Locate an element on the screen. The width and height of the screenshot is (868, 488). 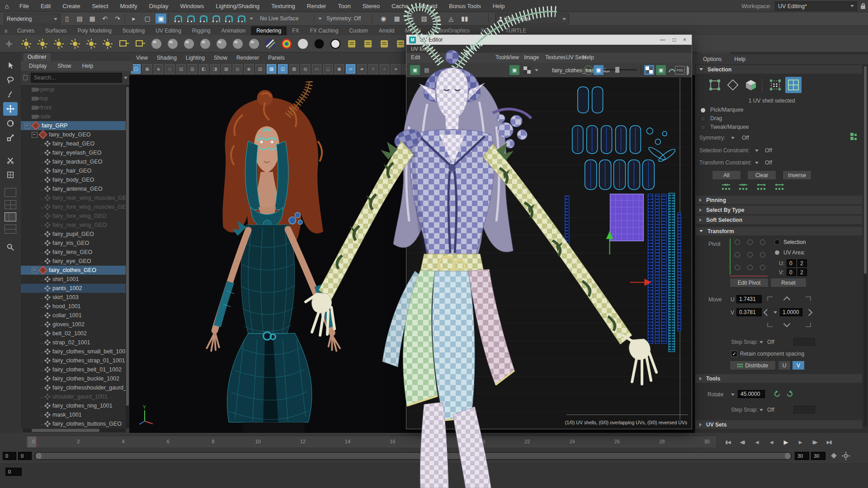
toolkit-menu-help: Help is located at coordinates (740, 59).